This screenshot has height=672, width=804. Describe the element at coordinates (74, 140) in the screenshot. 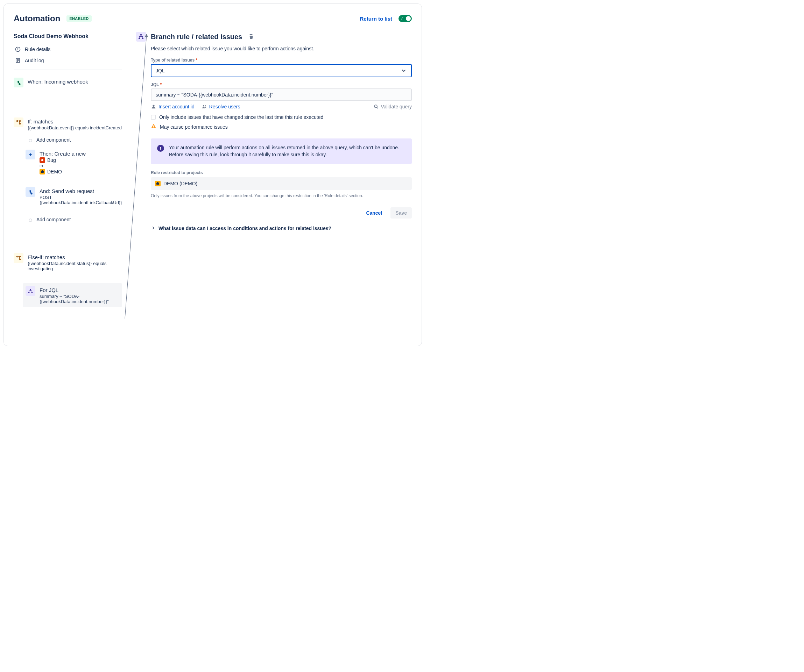

I see `add-component-1: Add component` at that location.